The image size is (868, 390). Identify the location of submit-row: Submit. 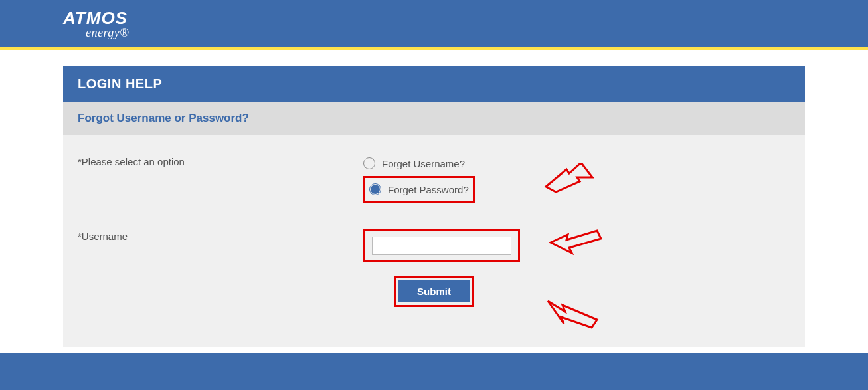
(434, 291).